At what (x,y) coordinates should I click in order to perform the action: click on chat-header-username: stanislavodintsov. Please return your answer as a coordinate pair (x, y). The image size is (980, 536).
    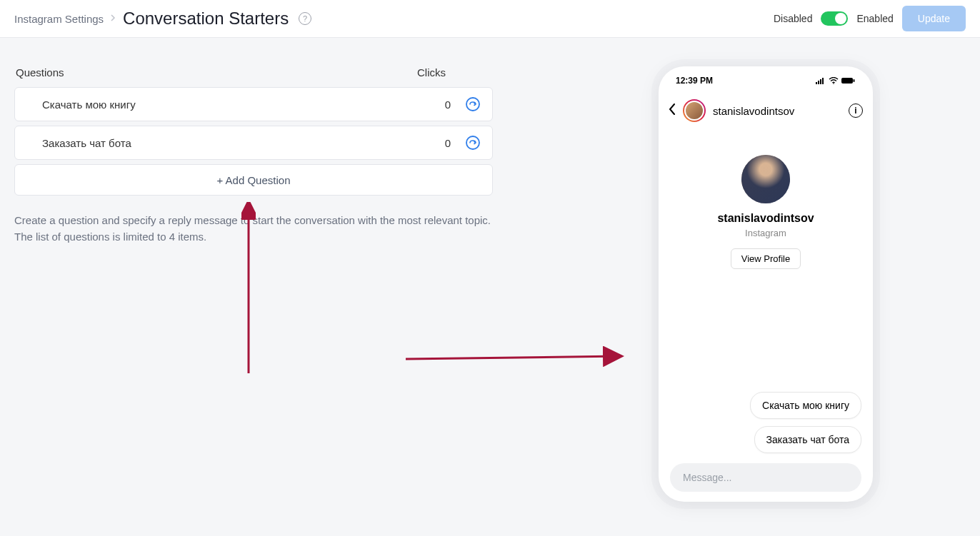
    Looking at the image, I should click on (777, 111).